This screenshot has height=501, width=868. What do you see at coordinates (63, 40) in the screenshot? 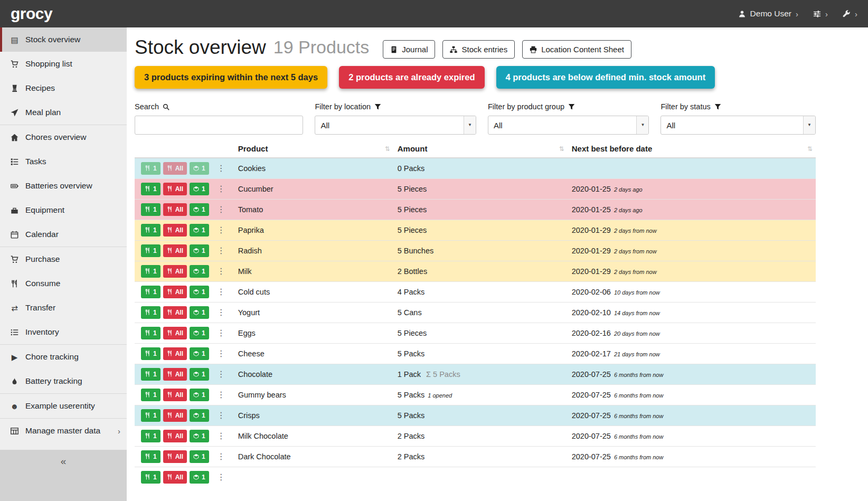
I see `sidebar-item-stock-overview: ▤Stock overview` at bounding box center [63, 40].